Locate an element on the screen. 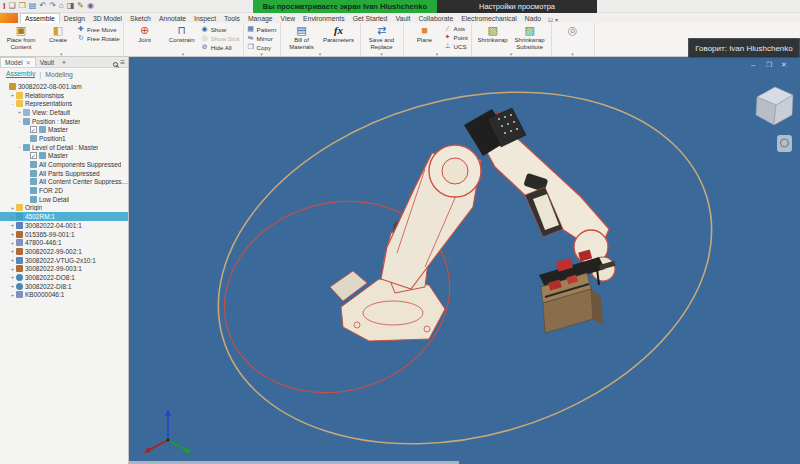 This screenshot has height=464, width=800. undo-icon: ↶ is located at coordinates (42, 6).